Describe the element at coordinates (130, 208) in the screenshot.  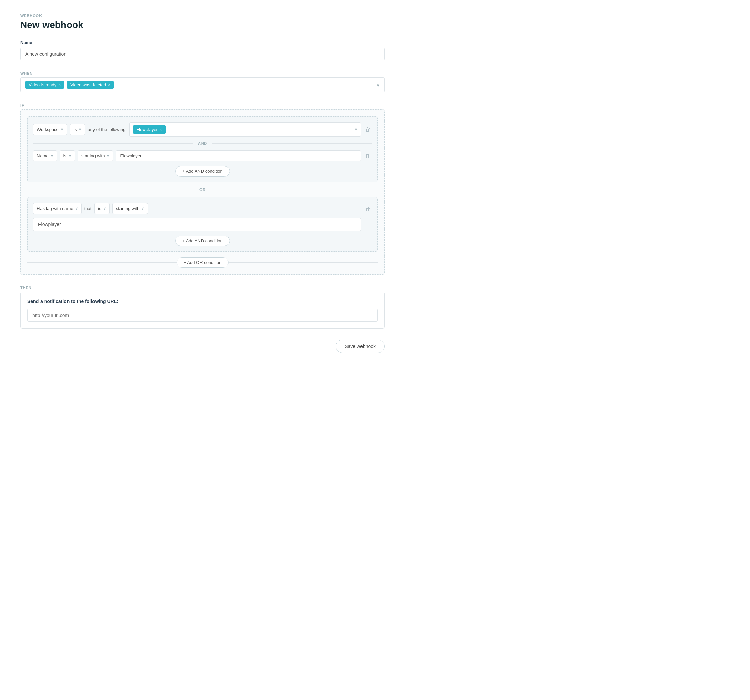
I see `qualifier-select-starting-with-2: starting with ∨` at that location.